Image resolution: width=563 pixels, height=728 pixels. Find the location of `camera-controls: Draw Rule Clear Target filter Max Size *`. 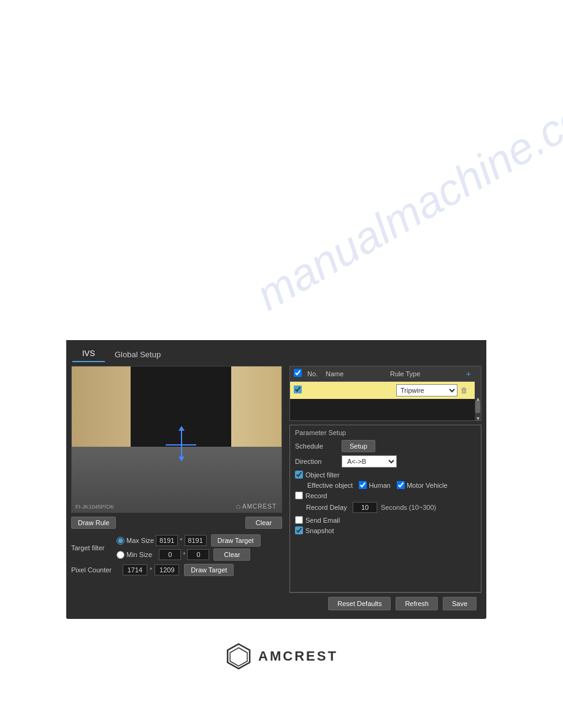

camera-controls: Draw Rule Clear Target filter Max Size * is located at coordinates (177, 547).